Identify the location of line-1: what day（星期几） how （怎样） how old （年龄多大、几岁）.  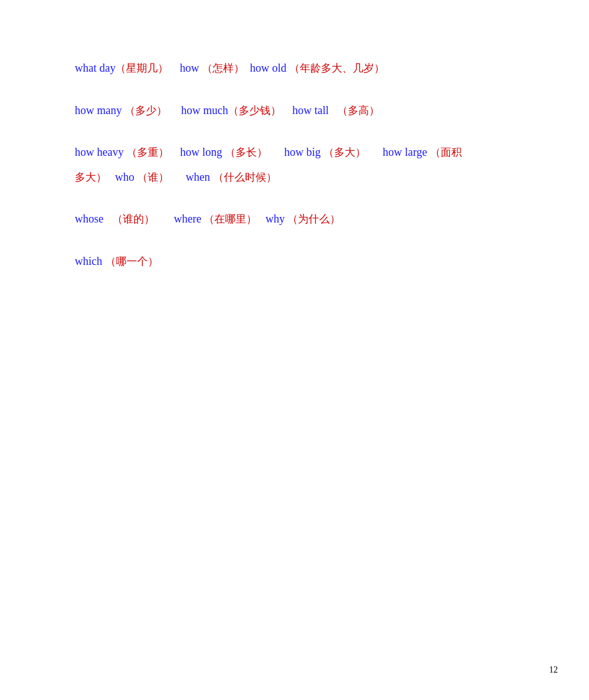
(294, 69).